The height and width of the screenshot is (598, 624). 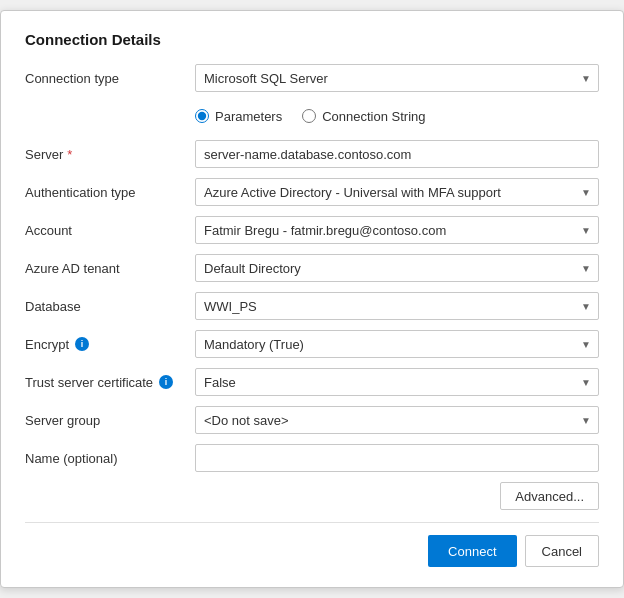 I want to click on auth-type-wrapper: Azure Active Directory - Universal with …, so click(x=397, y=192).